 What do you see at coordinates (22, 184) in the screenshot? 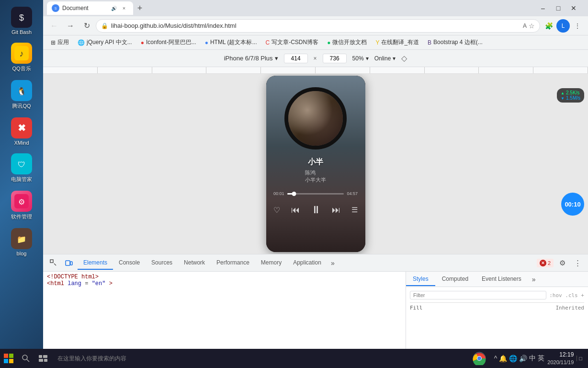
I see `desktop-sidebar: $ Git Bash ♪ QQ音乐 🐧 腾讯QQ ✖ XMi` at bounding box center [22, 184].